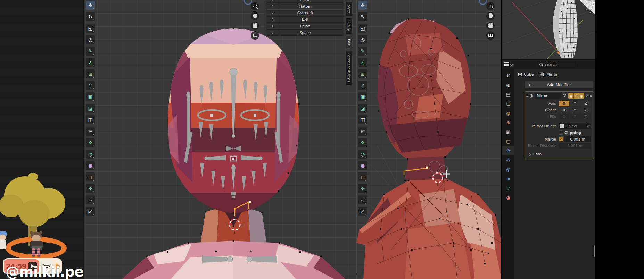  What do you see at coordinates (508, 104) in the screenshot?
I see `view-layer-tab: ❏` at bounding box center [508, 104].